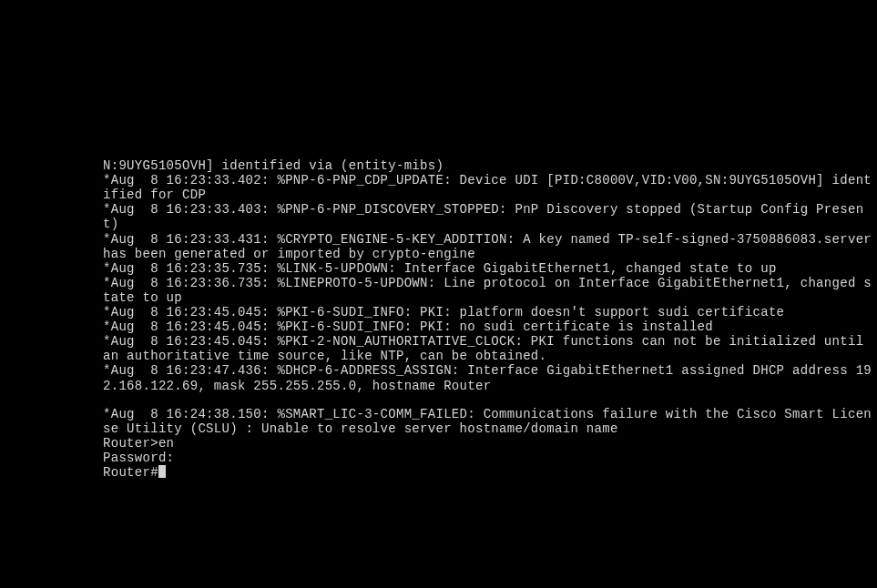 The image size is (877, 588). What do you see at coordinates (490, 378) in the screenshot?
I see `log-line: *Aug 8 16:23:47.436: %DHCP-6-ADDRESS_ASS…` at bounding box center [490, 378].